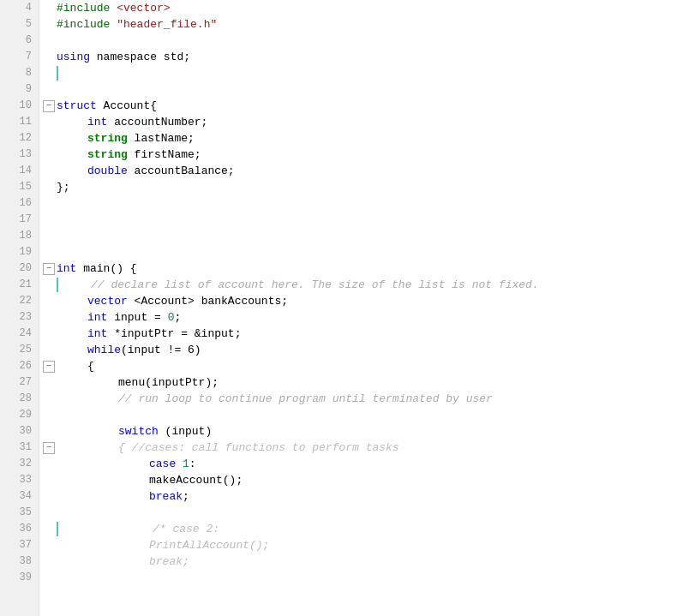 The height and width of the screenshot is (616, 683). Describe the element at coordinates (179, 464) in the screenshot. I see `code-token` at that location.